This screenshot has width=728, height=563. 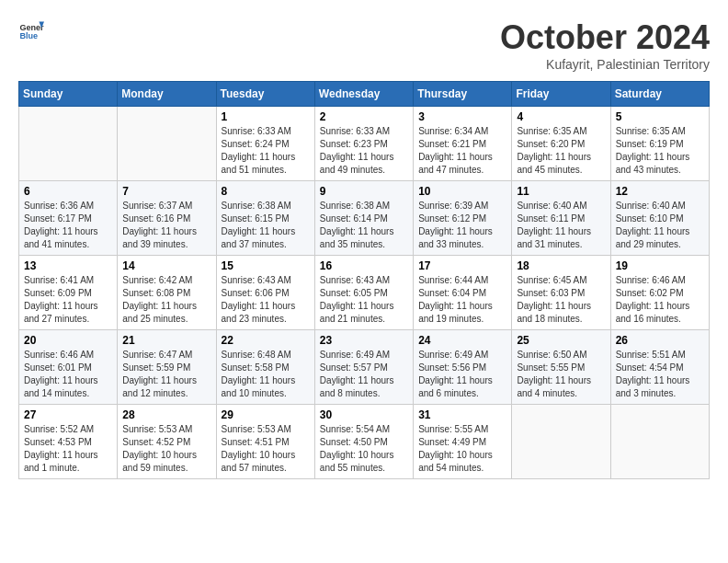 I want to click on page-header: General Blue October 2024 Kufayrit, Pale…, so click(x=364, y=45).